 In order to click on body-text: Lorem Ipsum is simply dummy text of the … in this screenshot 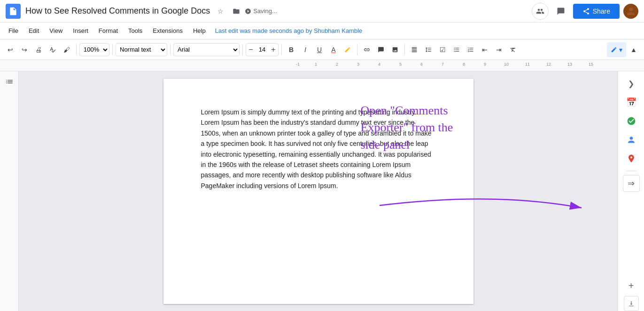, I will do `click(318, 149)`.